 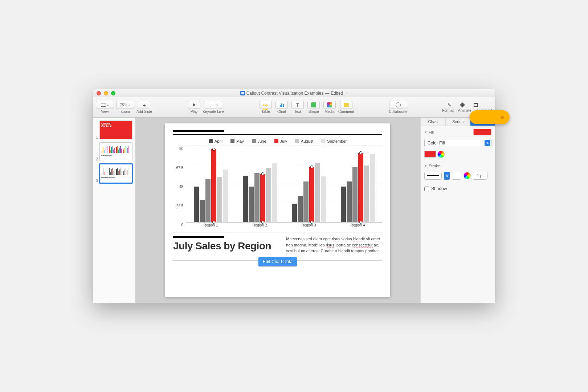 What do you see at coordinates (106, 93) in the screenshot?
I see `minimize-icon` at bounding box center [106, 93].